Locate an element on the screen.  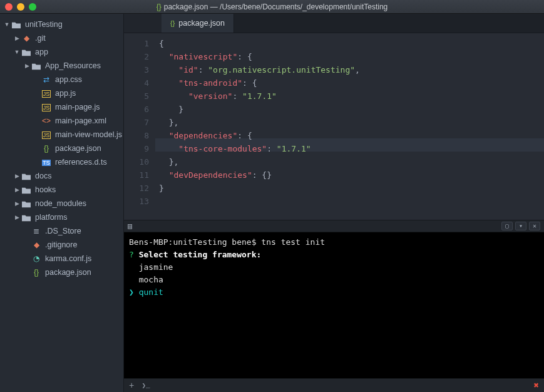
tree-root: ▼ unitTesting is located at coordinates (61, 24).